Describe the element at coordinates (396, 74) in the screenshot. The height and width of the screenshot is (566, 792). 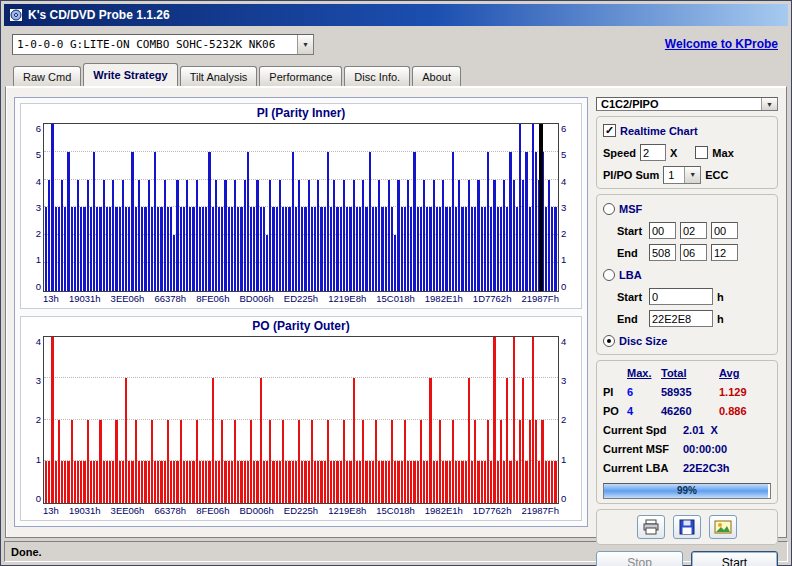
I see `tab-strip: Raw Cmd Write Strategy Tilt Analysis Per…` at that location.